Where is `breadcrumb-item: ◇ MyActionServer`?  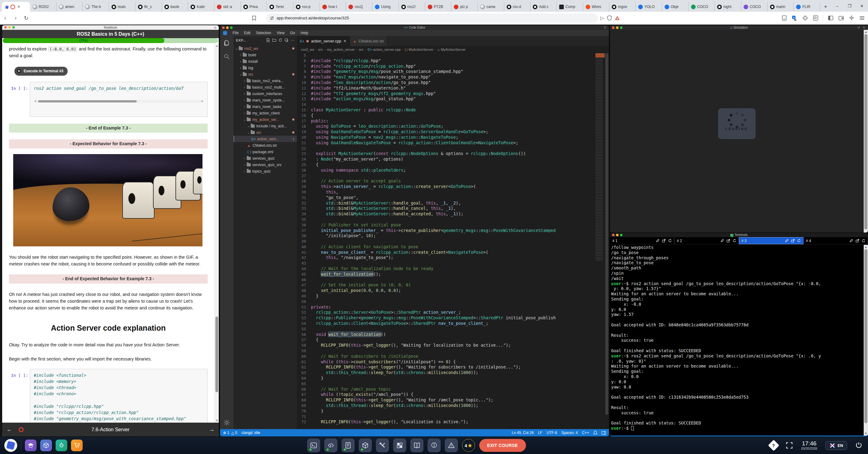
breadcrumb-item: ◇ MyActionServer is located at coordinates (452, 49).